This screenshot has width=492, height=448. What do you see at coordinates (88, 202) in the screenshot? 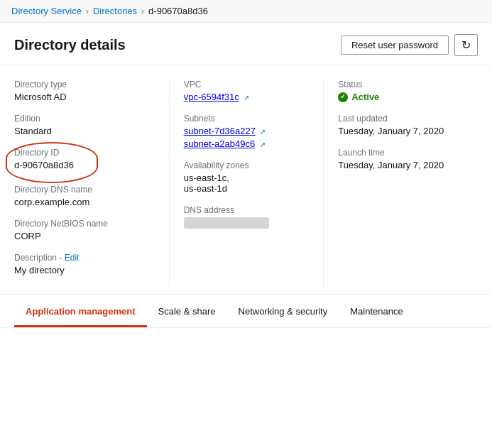
I see `dns-name-value: corp.example.com` at bounding box center [88, 202].